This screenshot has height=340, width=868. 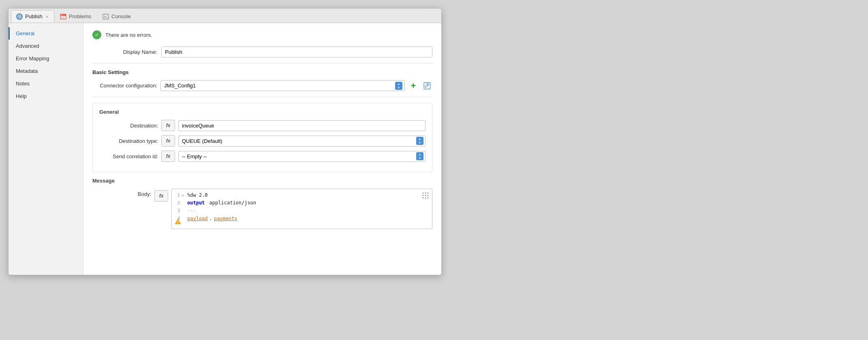 What do you see at coordinates (301, 219) in the screenshot?
I see `code-line-4: 4 payload.payments` at bounding box center [301, 219].